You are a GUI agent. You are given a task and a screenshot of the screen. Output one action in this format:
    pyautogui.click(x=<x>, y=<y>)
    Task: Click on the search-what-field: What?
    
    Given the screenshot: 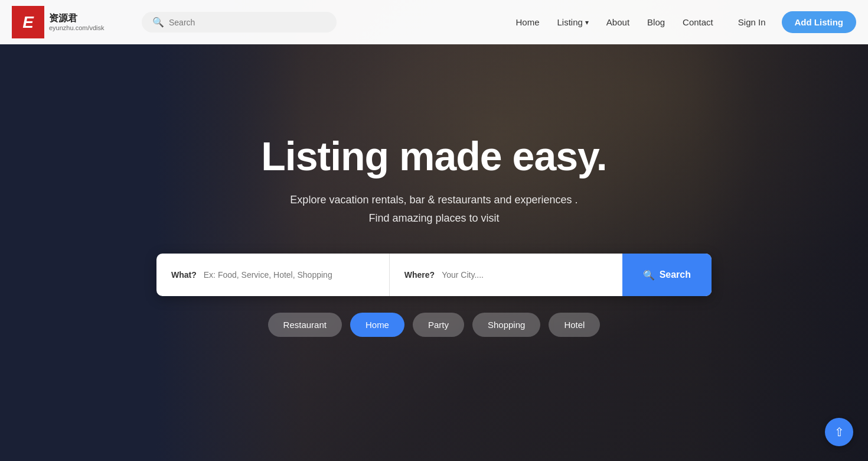 What is the action you would take?
    pyautogui.click(x=273, y=275)
    